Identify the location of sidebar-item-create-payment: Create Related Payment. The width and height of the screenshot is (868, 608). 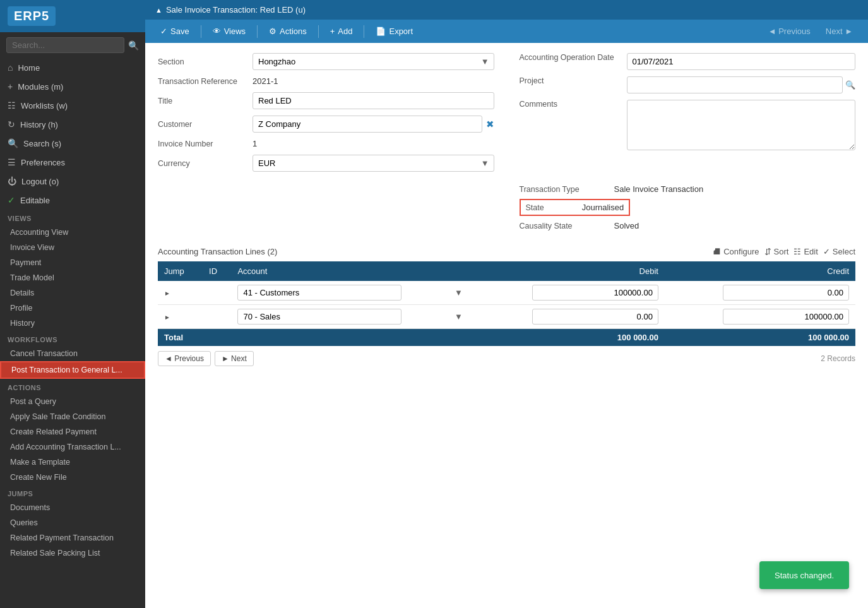
(73, 432).